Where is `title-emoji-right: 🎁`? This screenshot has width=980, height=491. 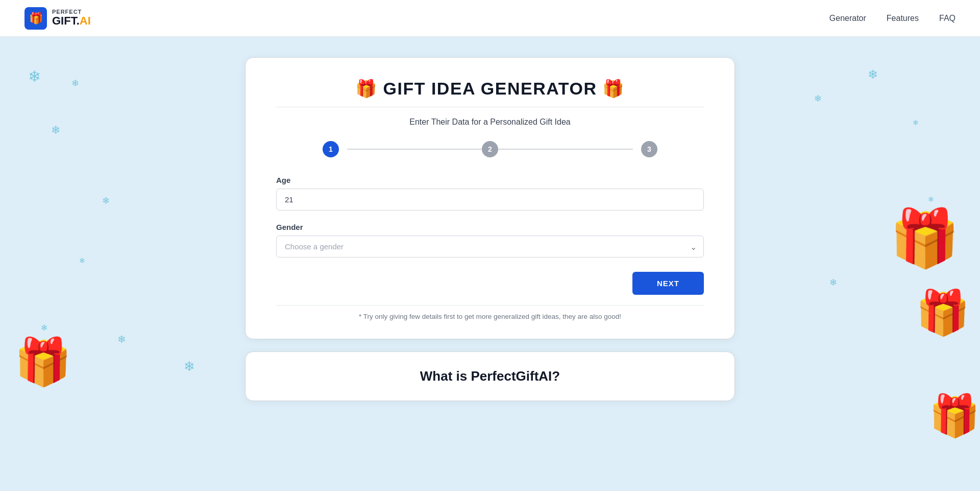
title-emoji-right: 🎁 is located at coordinates (614, 88).